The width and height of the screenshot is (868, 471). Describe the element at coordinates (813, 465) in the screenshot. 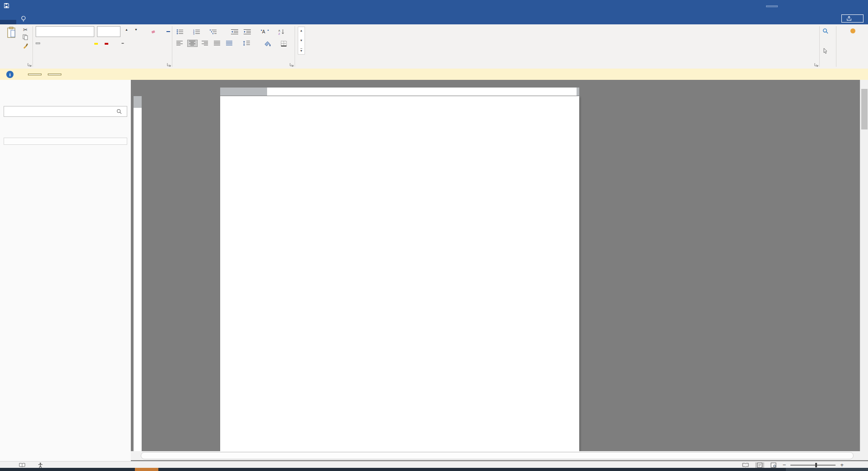

I see `zoom-slider` at that location.